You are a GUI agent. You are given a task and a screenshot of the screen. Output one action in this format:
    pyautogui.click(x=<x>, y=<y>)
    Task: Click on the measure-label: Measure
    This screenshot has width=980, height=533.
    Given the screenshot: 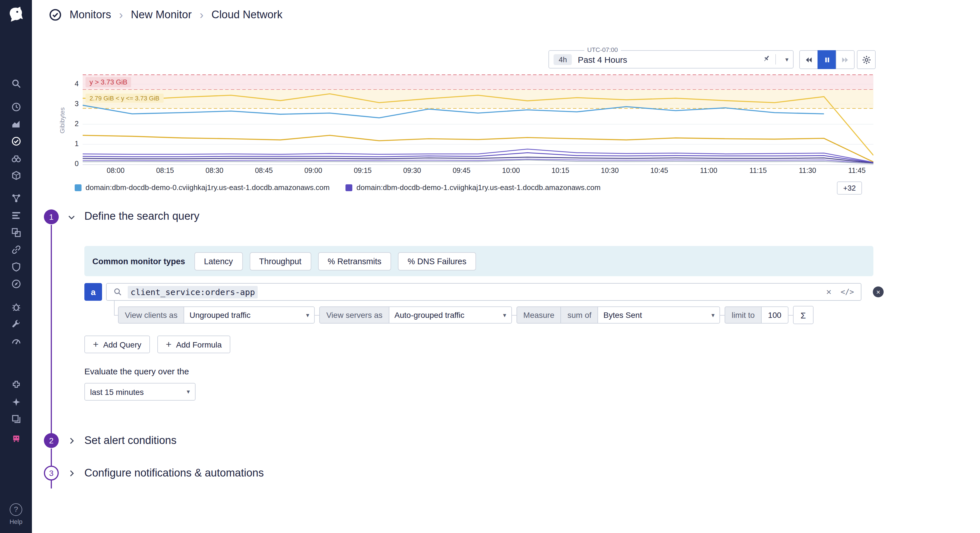 What is the action you would take?
    pyautogui.click(x=539, y=315)
    